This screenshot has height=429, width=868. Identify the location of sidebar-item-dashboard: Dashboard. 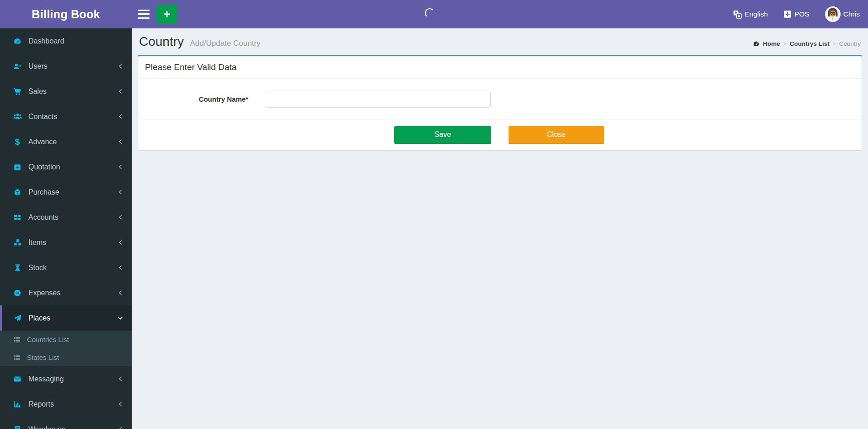
(66, 41).